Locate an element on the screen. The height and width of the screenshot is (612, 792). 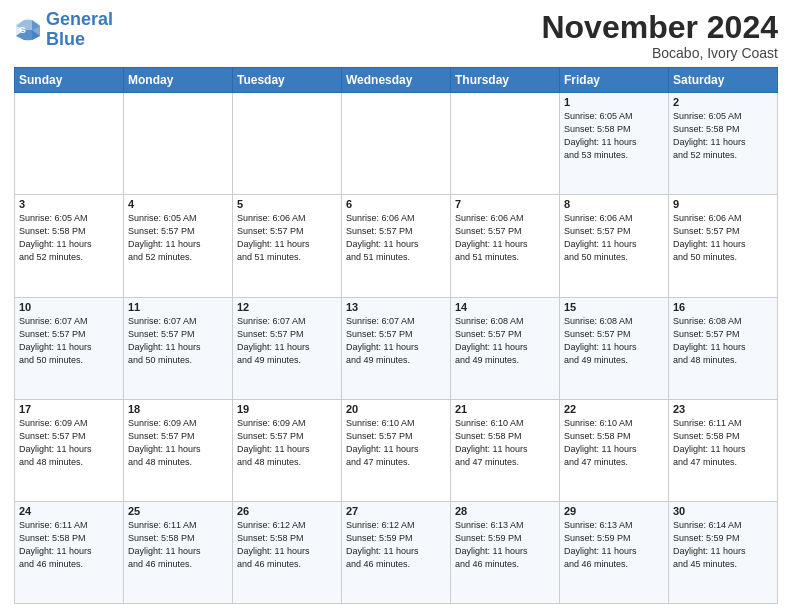
calendar-cell-w1-d2 is located at coordinates (178, 144).